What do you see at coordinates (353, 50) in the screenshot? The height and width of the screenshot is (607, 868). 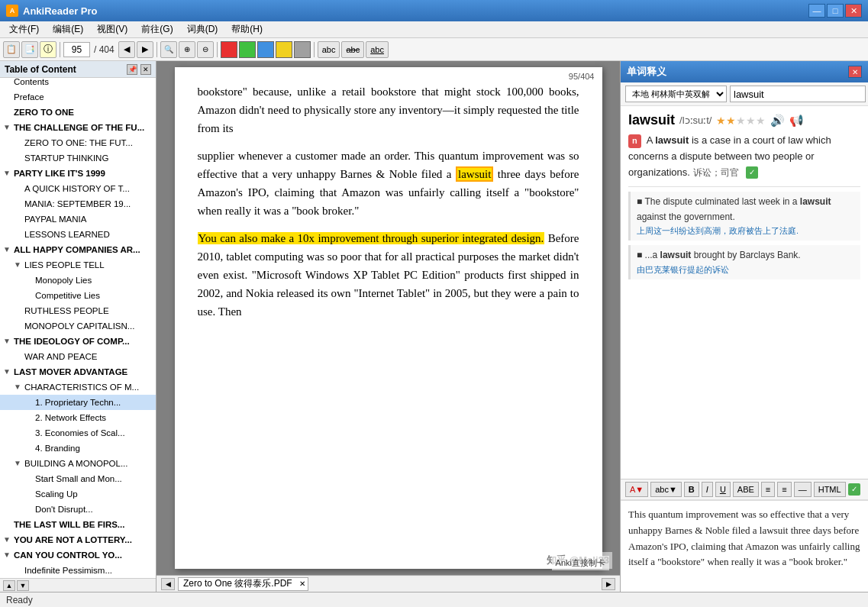 I see `abc-strikethrough: abc` at bounding box center [353, 50].